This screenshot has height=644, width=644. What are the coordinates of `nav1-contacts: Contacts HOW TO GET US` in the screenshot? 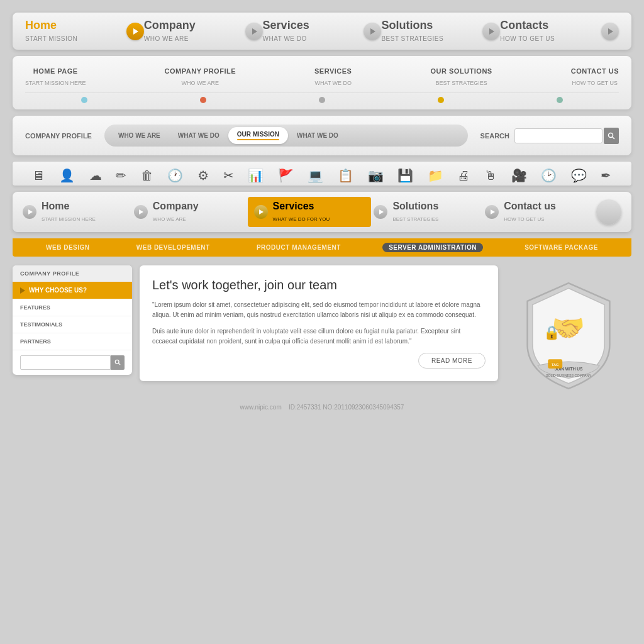 It's located at (560, 31).